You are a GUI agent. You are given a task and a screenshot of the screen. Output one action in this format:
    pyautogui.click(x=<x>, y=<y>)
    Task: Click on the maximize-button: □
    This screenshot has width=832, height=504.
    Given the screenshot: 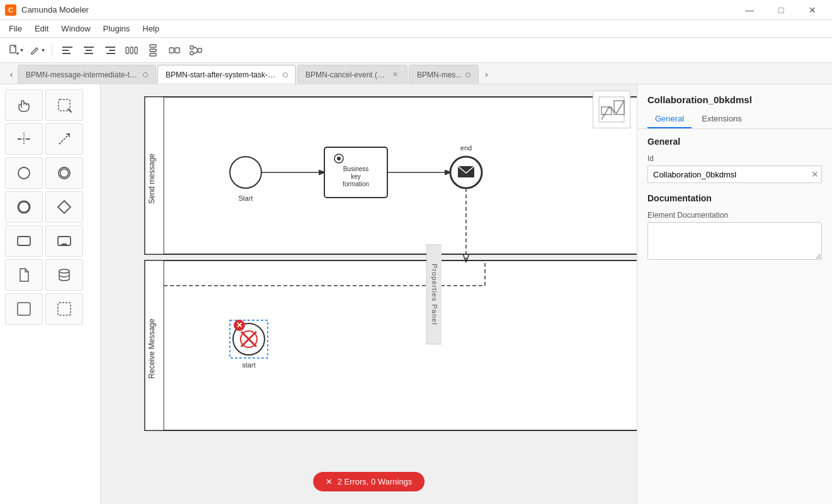 What is the action you would take?
    pyautogui.click(x=781, y=10)
    